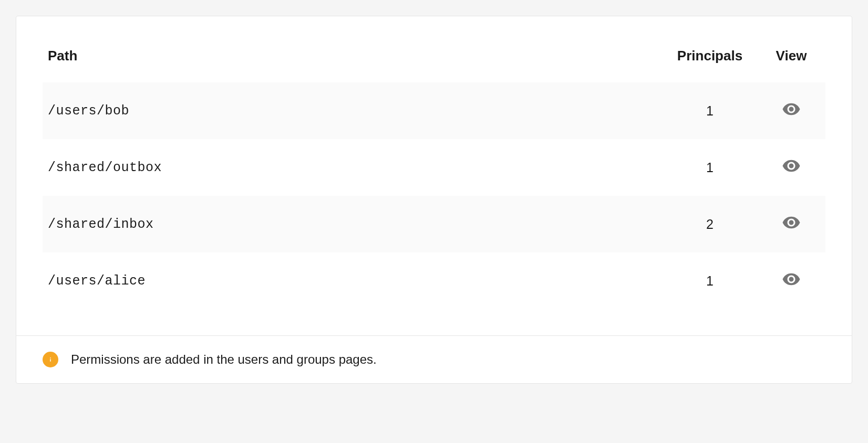  Describe the element at coordinates (434, 167) in the screenshot. I see `table-row: /shared/outbox1` at that location.